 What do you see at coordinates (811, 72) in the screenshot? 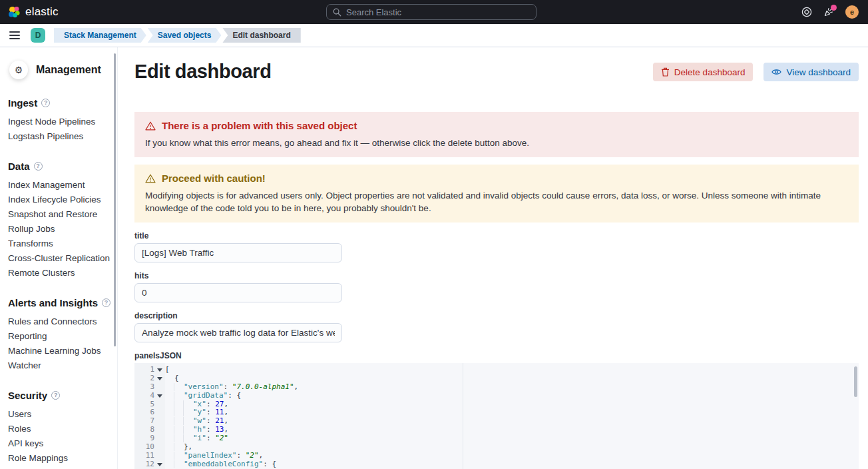
I see `view-dashboard-button: View dashboard` at bounding box center [811, 72].